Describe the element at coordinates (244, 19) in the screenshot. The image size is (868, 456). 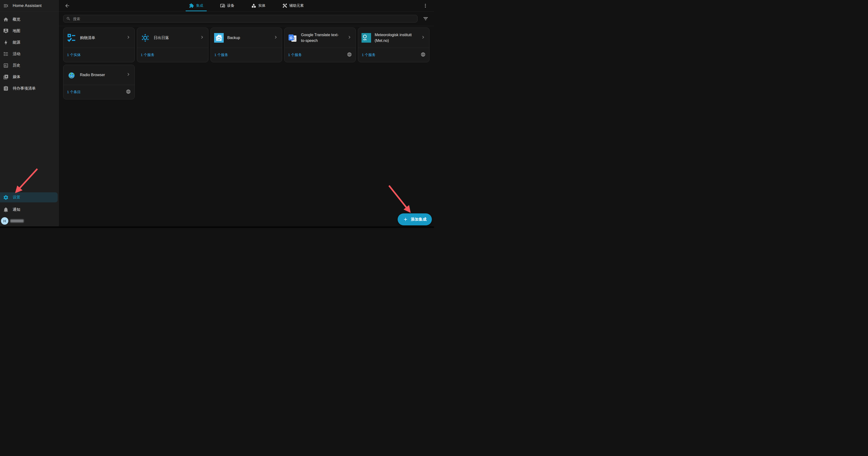
I see `search-input` at that location.